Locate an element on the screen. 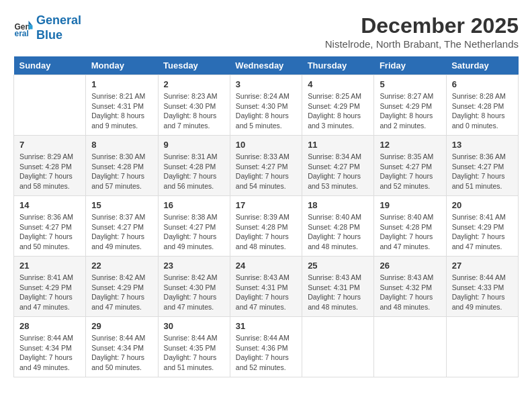 Image resolution: width=532 pixels, height=411 pixels. day-number: 9 is located at coordinates (194, 145).